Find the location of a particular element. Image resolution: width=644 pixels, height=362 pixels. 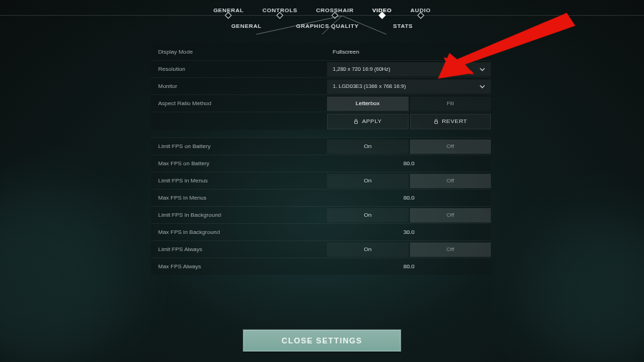

row-limit-fps-menus: Limit FPS in Menus On Off is located at coordinates (321, 180).